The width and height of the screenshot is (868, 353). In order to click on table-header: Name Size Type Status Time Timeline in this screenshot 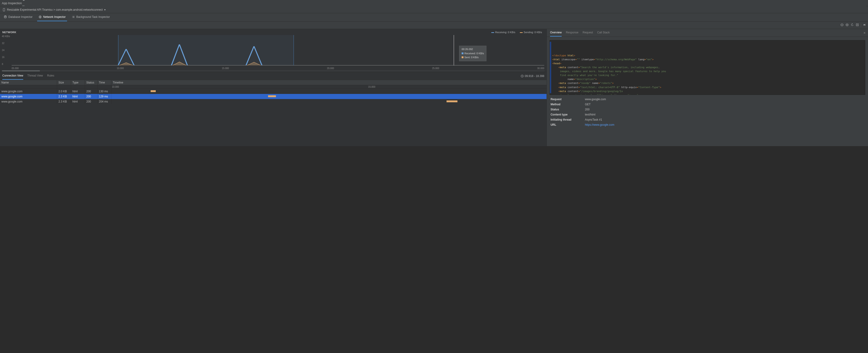, I will do `click(273, 83)`.